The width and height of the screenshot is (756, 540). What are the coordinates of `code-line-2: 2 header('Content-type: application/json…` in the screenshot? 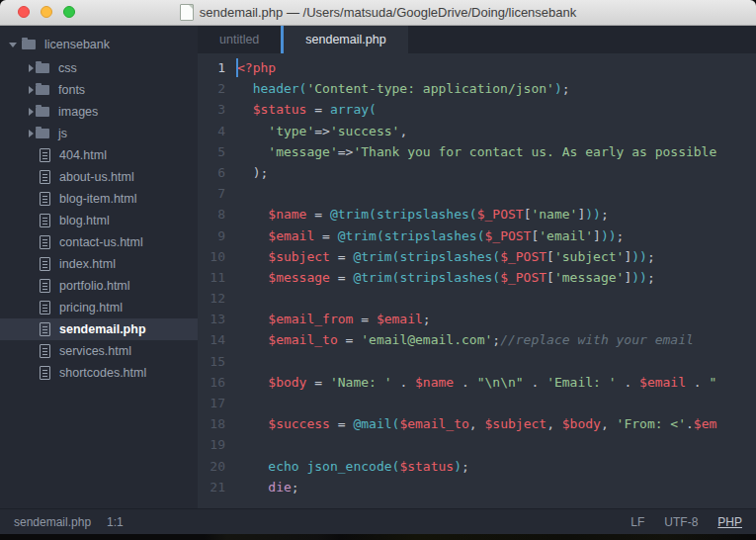 It's located at (476, 89).